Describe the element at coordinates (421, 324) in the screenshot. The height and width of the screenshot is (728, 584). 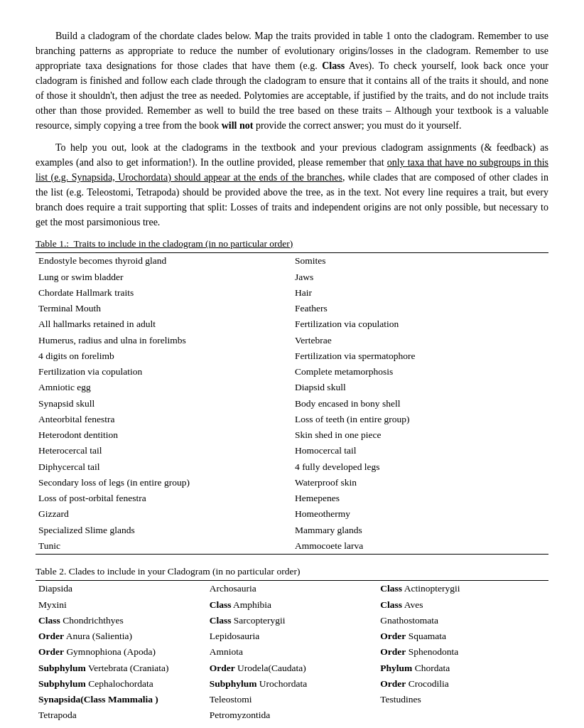
I see `trait-right: Fertilization via copulation` at that location.